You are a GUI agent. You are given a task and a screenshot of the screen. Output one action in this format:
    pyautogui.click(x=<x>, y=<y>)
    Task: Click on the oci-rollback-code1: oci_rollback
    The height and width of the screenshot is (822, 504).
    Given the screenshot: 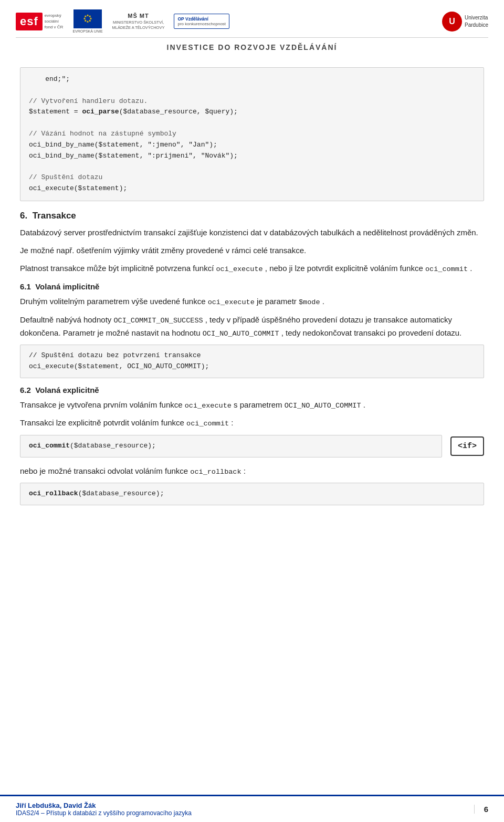 What is the action you would take?
    pyautogui.click(x=215, y=472)
    